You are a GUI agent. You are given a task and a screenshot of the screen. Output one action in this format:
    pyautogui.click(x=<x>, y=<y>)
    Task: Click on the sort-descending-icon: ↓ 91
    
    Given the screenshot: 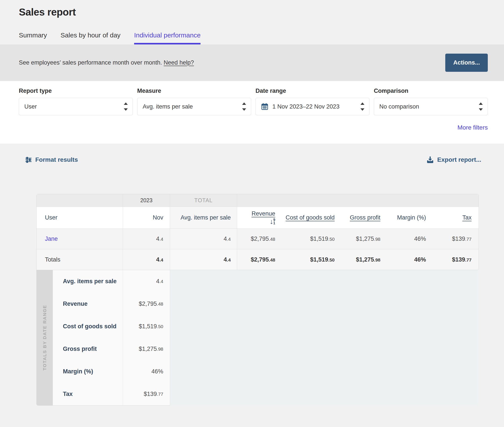 What is the action you would take?
    pyautogui.click(x=272, y=221)
    